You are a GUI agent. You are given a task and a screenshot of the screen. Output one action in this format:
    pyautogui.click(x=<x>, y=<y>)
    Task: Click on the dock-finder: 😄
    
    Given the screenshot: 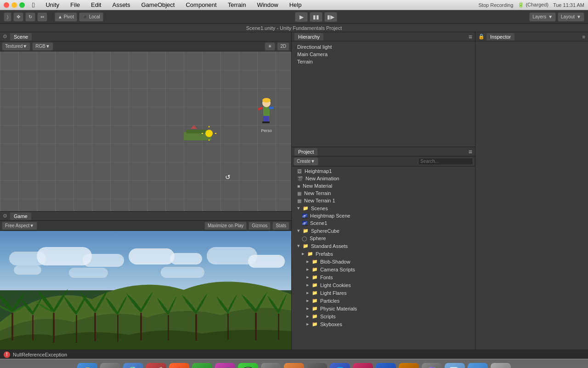 What is the action you would take?
    pyautogui.click(x=87, y=366)
    